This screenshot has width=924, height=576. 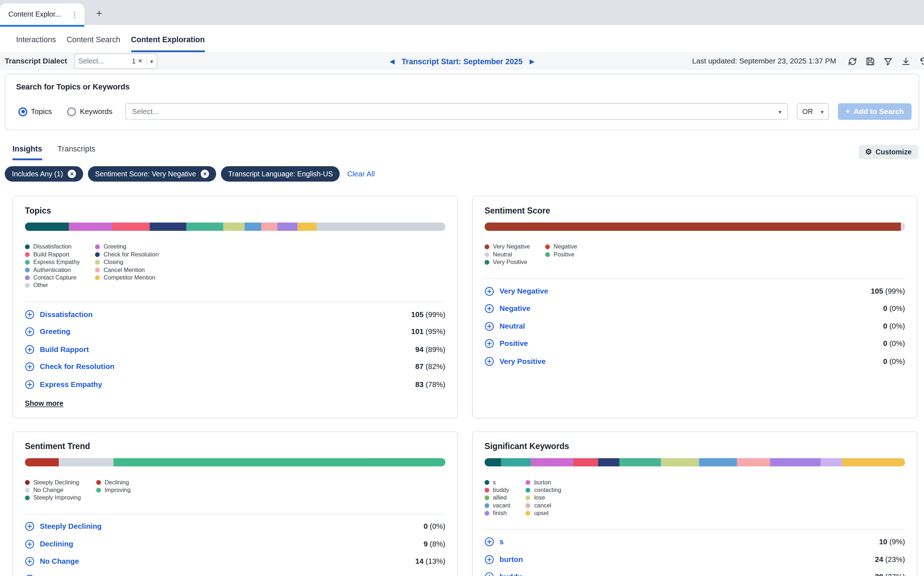 I want to click on topic-select: Select... ▾, so click(x=457, y=111).